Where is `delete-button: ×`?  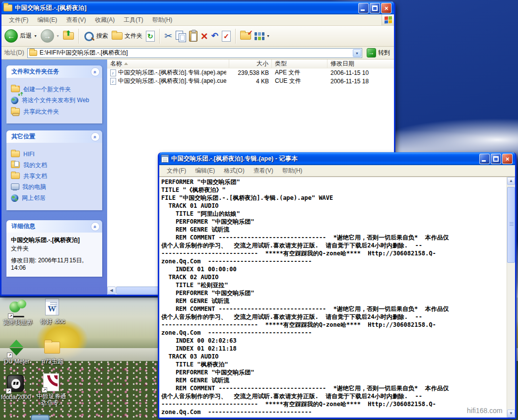
delete-button: × is located at coordinates (204, 36).